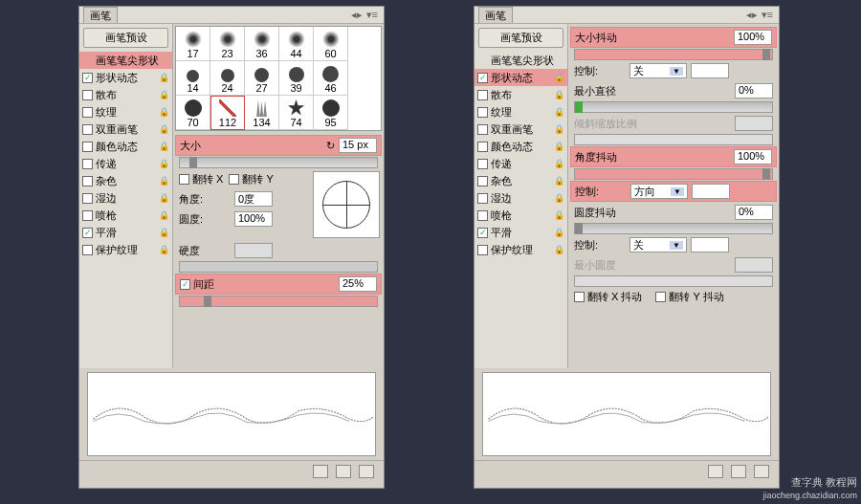  What do you see at coordinates (580, 296) in the screenshot?
I see `flipx-jitter-checkbox` at bounding box center [580, 296].